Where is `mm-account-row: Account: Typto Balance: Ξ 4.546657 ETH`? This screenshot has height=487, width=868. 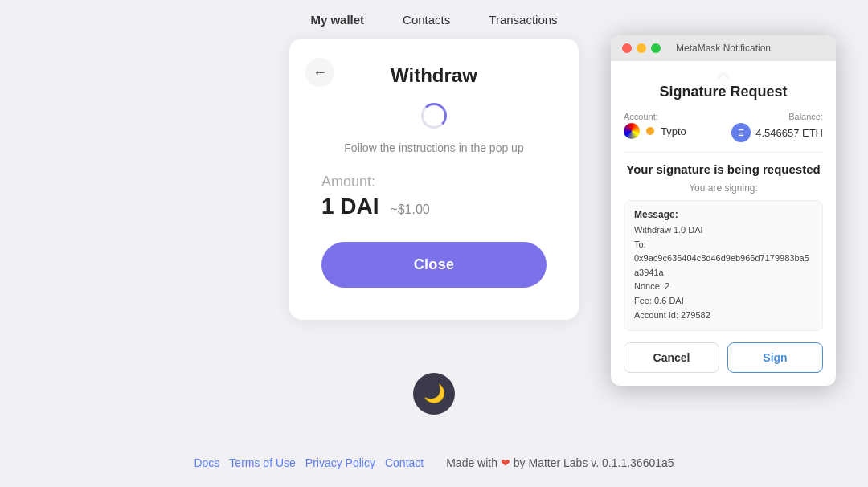
mm-account-row: Account: Typto Balance: Ξ 4.546657 ETH is located at coordinates (723, 127).